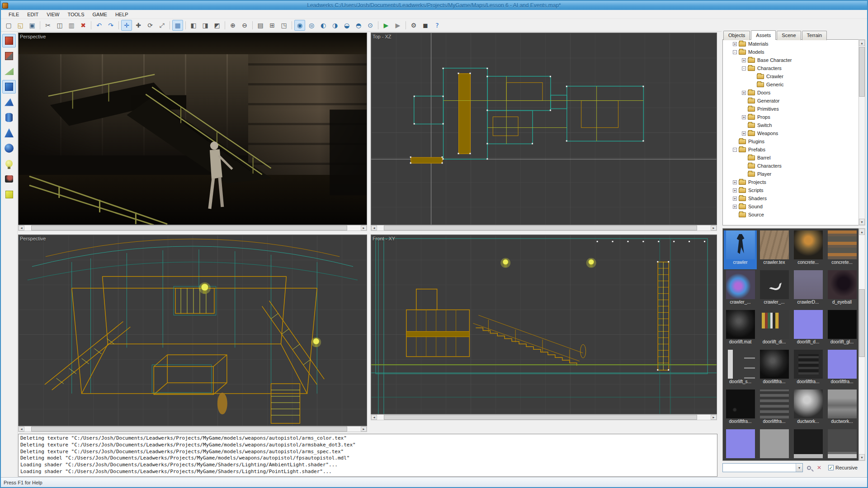  I want to click on zoom-out-button: ⊖, so click(245, 25).